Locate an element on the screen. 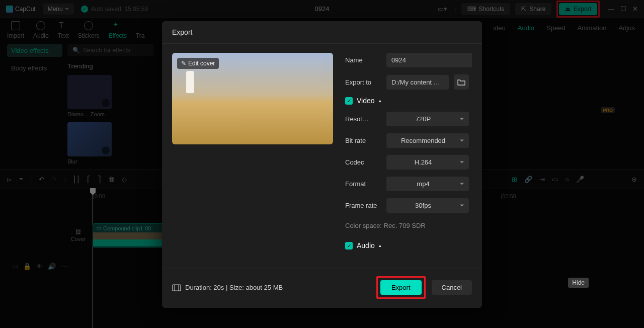 This screenshot has width=644, height=328. name-row: Name is located at coordinates (407, 60).